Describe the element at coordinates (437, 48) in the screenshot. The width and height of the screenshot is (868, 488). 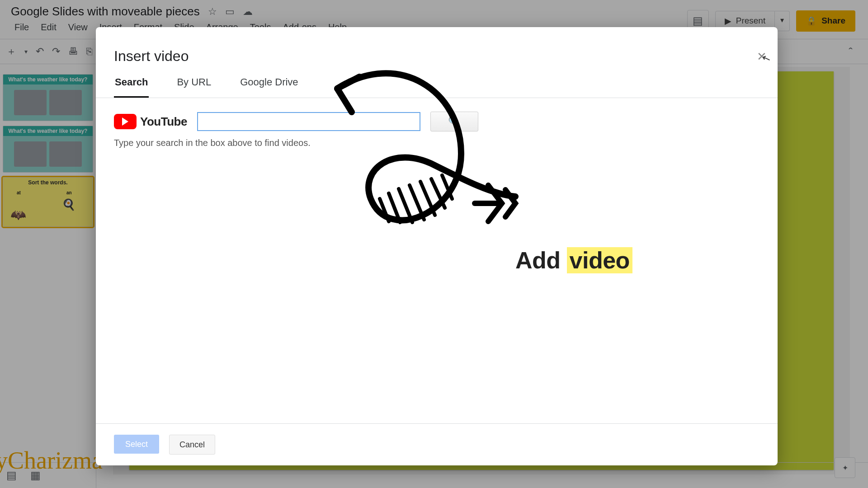
I see `dialog-title: Insert video` at that location.